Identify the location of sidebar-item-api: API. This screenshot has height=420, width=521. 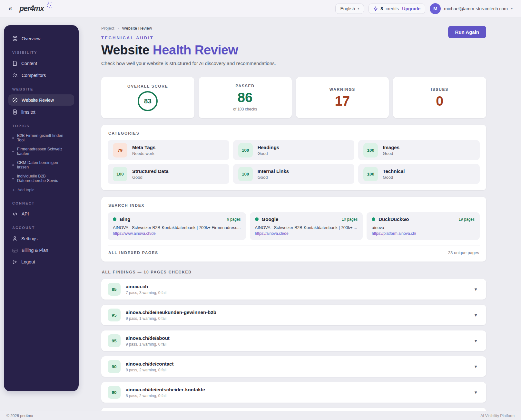
(41, 214).